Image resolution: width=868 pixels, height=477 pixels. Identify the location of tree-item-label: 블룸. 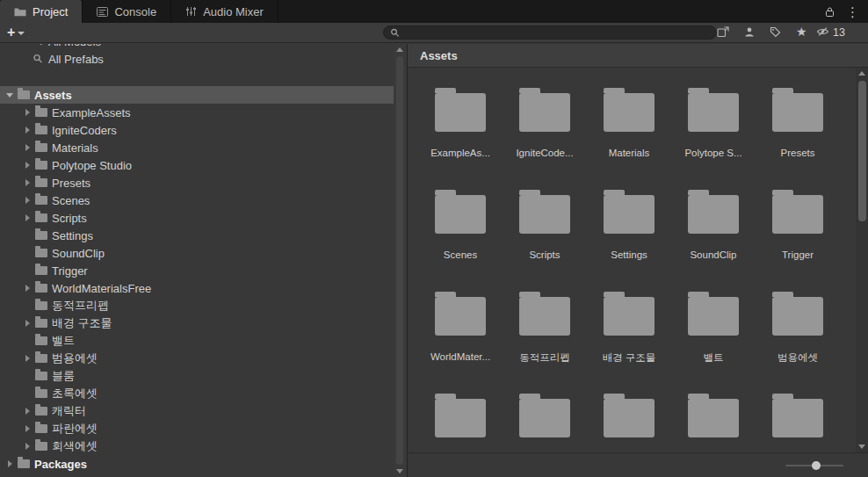
(63, 376).